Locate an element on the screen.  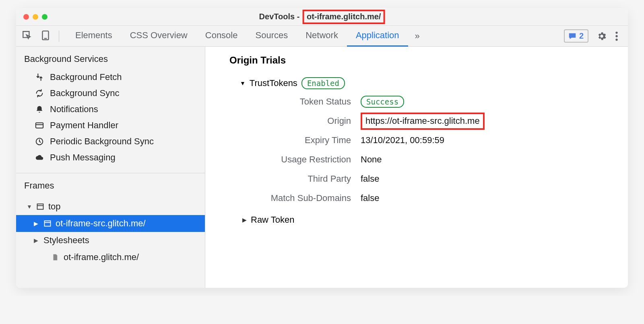
kebab-menu-icon is located at coordinates (617, 36).